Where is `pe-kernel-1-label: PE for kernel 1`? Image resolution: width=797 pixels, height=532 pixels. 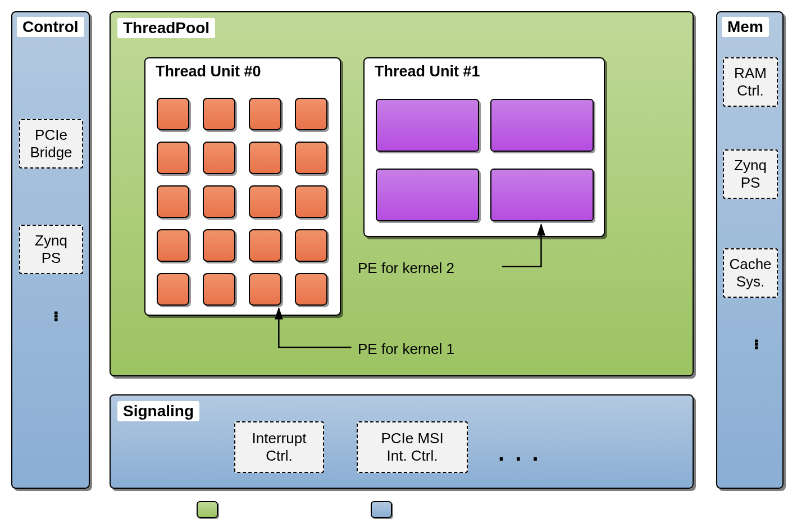 pe-kernel-1-label: PE for kernel 1 is located at coordinates (406, 349).